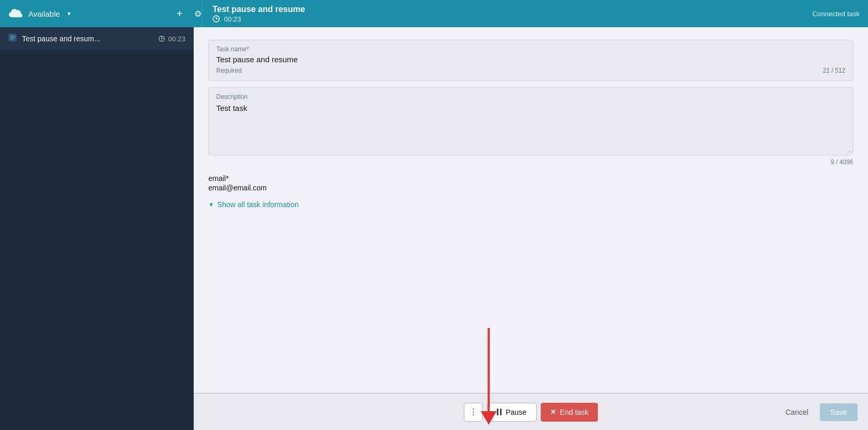 This screenshot has height=430, width=868. Describe the element at coordinates (531, 178) in the screenshot. I see `email-label: email*` at that location.